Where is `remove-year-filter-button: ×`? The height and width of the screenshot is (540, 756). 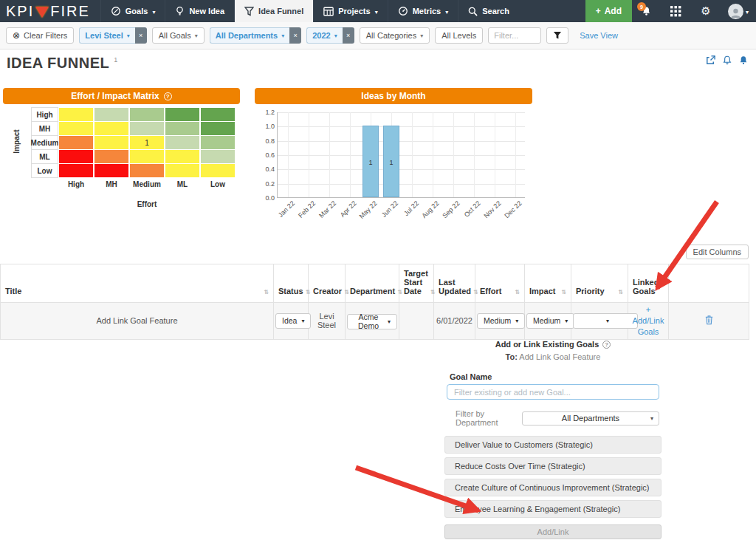
remove-year-filter-button: × is located at coordinates (348, 35).